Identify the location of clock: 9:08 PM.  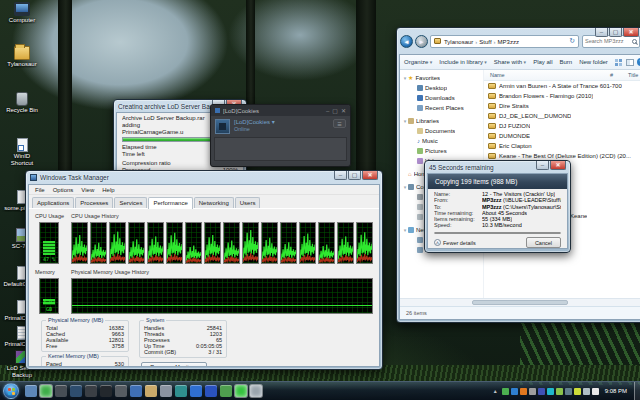
(616, 391).